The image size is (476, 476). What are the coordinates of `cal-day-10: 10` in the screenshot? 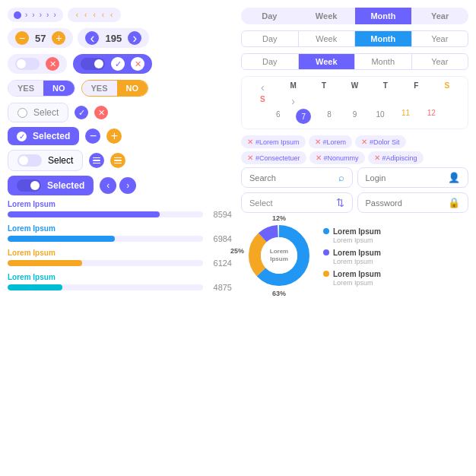 It's located at (380, 116).